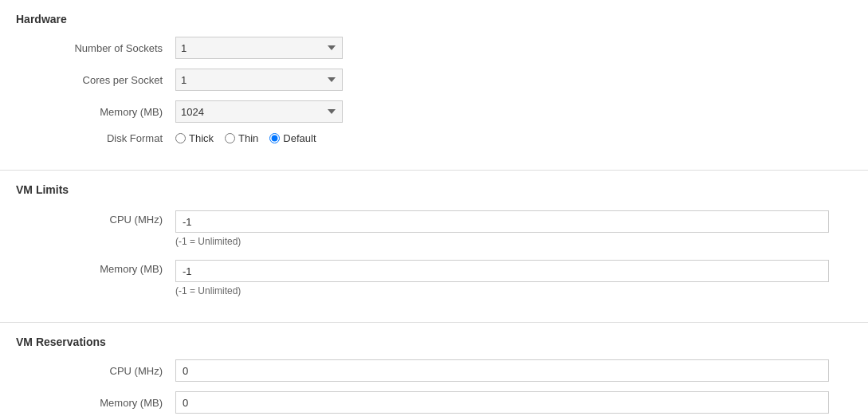 The image size is (868, 416). I want to click on memory-label: Memory (MB), so click(96, 112).